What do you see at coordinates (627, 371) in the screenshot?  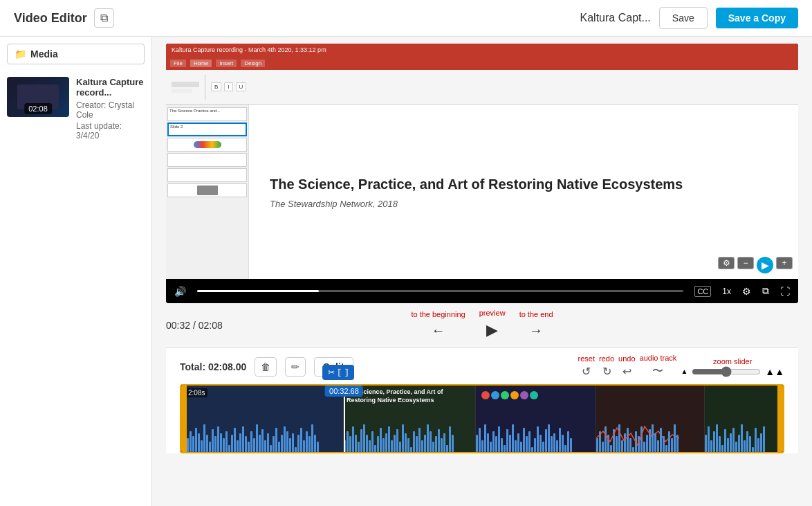 I see `undo-button: ↩` at bounding box center [627, 371].